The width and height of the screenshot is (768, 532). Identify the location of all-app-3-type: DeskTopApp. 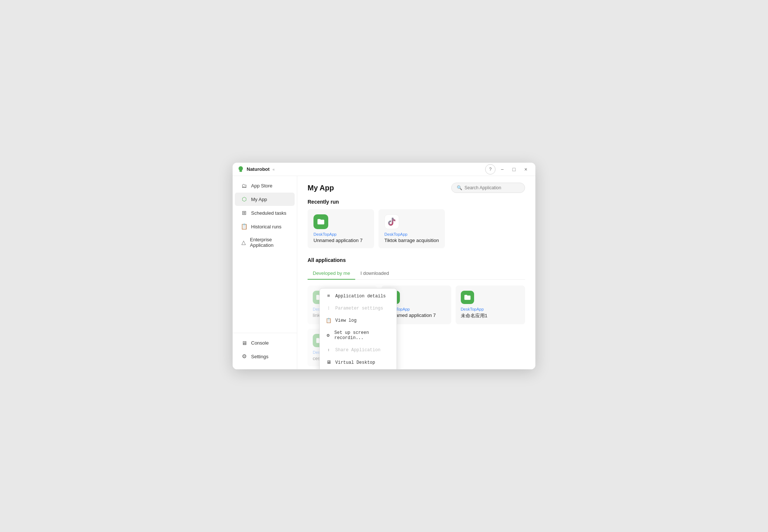
(490, 309).